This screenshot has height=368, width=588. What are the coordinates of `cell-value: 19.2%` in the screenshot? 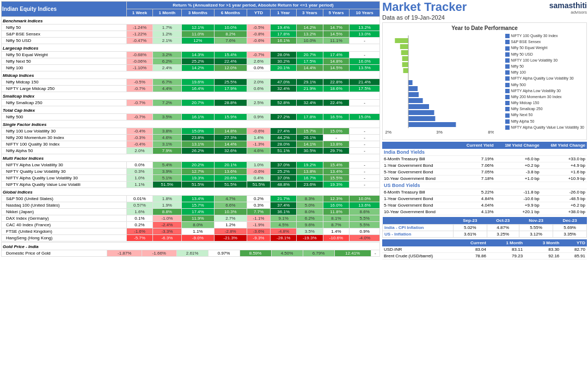 It's located at (310, 165).